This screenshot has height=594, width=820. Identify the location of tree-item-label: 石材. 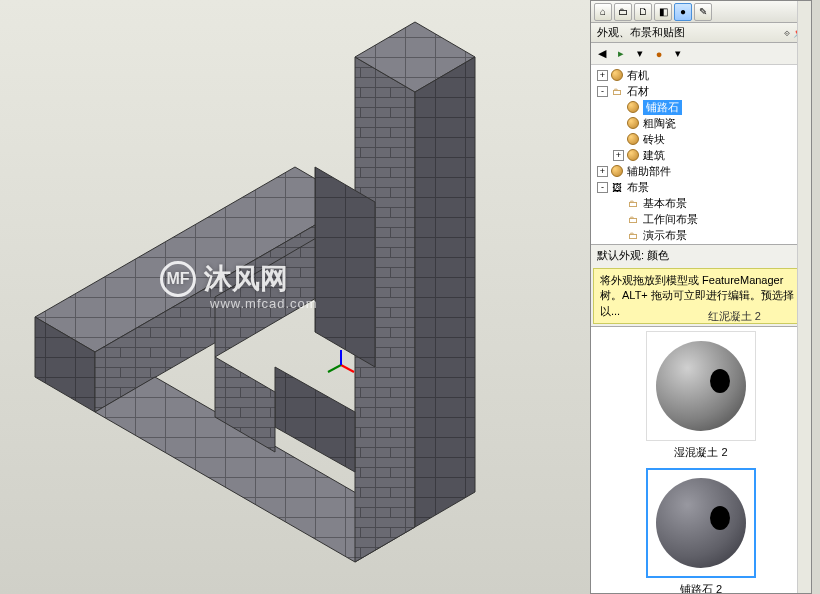
(638, 92).